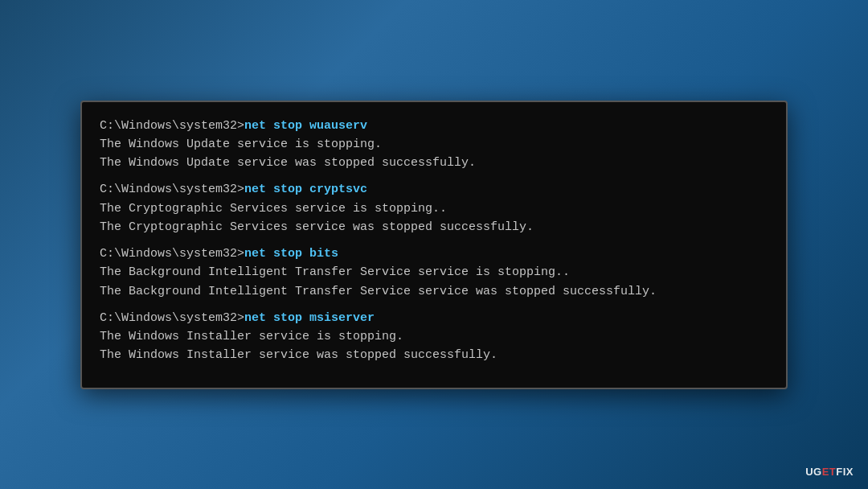 This screenshot has width=868, height=489. I want to click on command-3: net stop msiserver, so click(309, 318).